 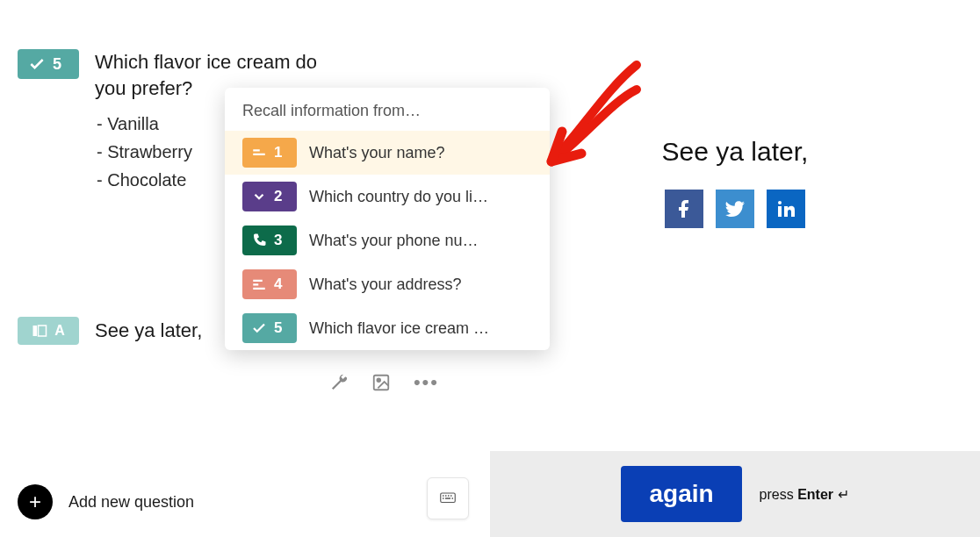 I want to click on facebook-icon, so click(x=684, y=209).